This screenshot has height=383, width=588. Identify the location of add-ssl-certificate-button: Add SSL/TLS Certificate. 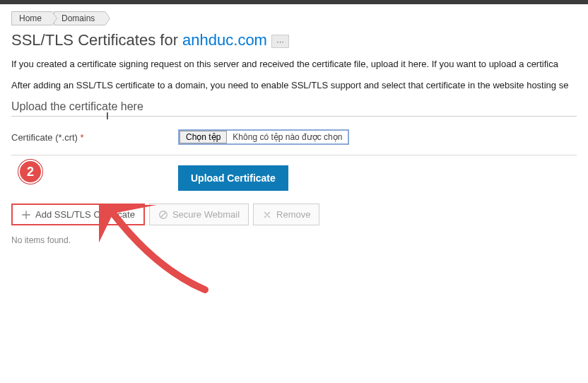
(78, 215).